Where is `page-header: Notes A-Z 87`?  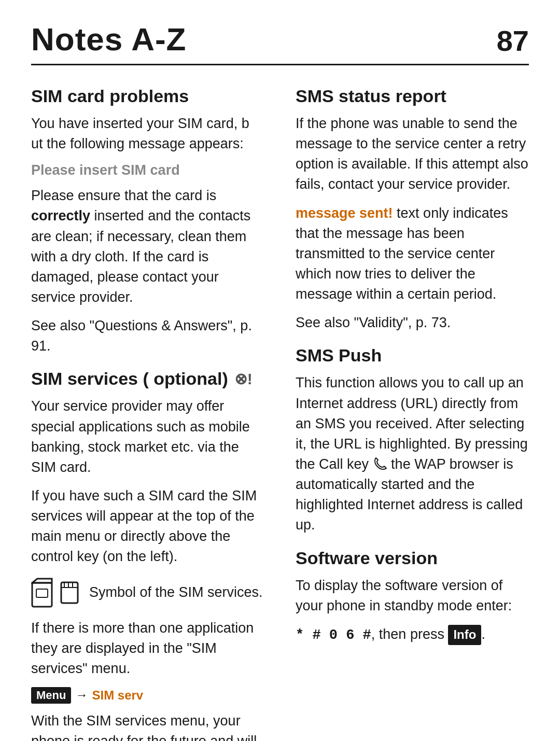
page-header: Notes A-Z 87 is located at coordinates (280, 43).